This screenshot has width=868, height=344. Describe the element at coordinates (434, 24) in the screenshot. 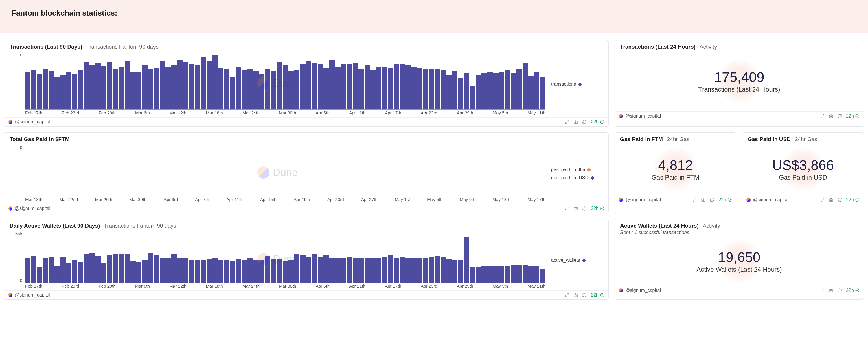

I see `header-divider` at that location.